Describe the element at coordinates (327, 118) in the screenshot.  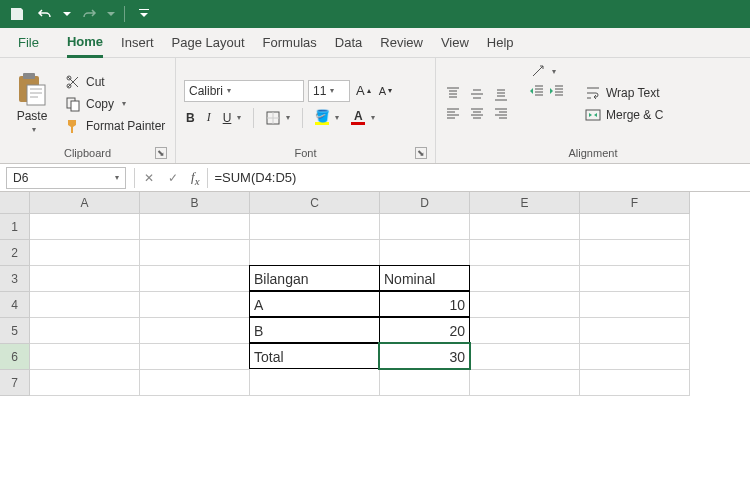
I see `fill-color-button: 🪣▾` at that location.